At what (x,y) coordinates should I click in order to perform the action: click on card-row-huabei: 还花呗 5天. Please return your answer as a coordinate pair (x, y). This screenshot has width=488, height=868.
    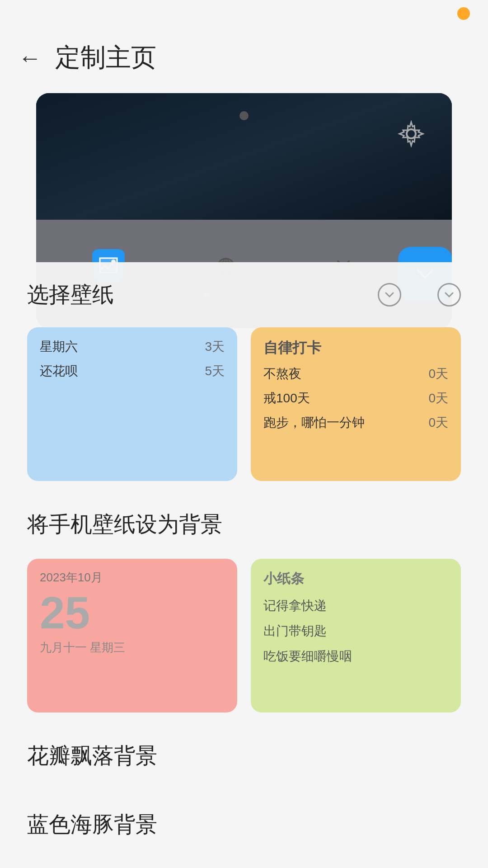
    Looking at the image, I should click on (132, 371).